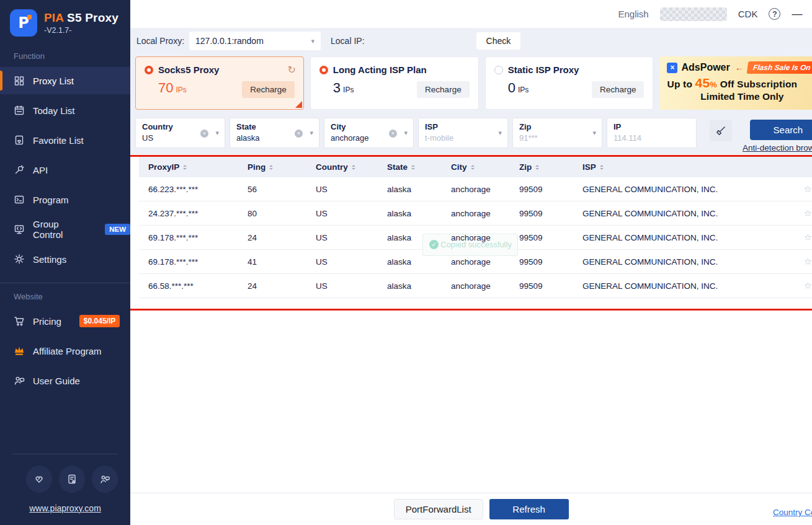  I want to click on zip-filter: Zip 91*** ▾, so click(557, 133).